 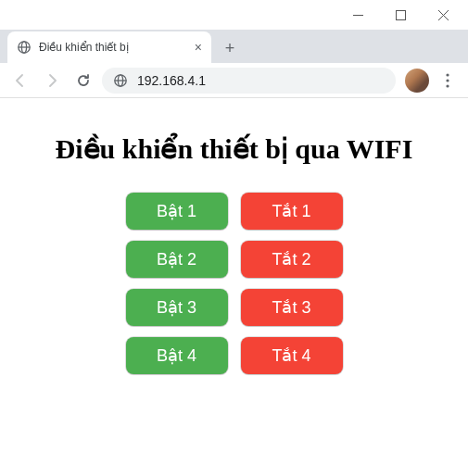 I want to click on device-1-on-button: Bật 1, so click(x=177, y=211).